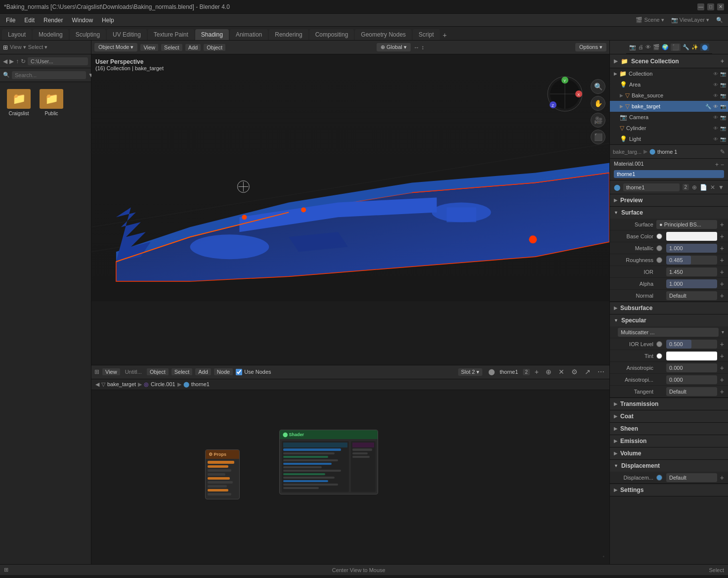 This screenshot has height=578, width=728. Describe the element at coordinates (692, 296) in the screenshot. I see `normal-value: Default` at that location.